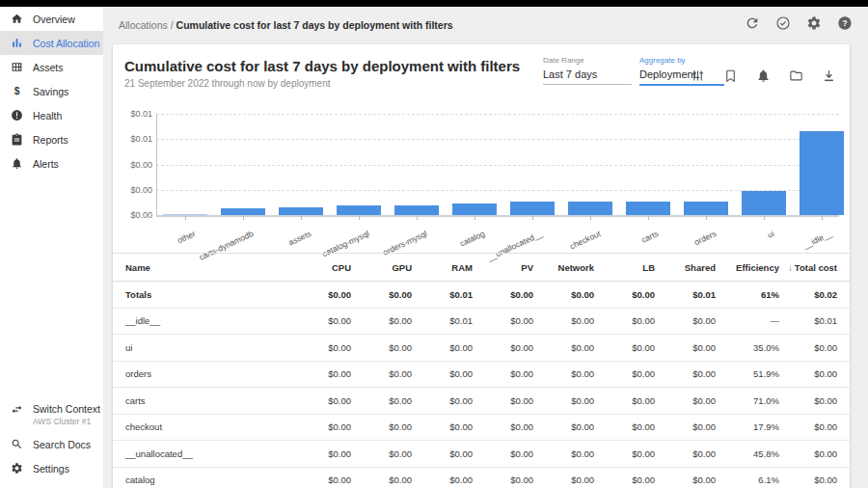  What do you see at coordinates (814, 23) in the screenshot?
I see `settings-gear-icon` at bounding box center [814, 23].